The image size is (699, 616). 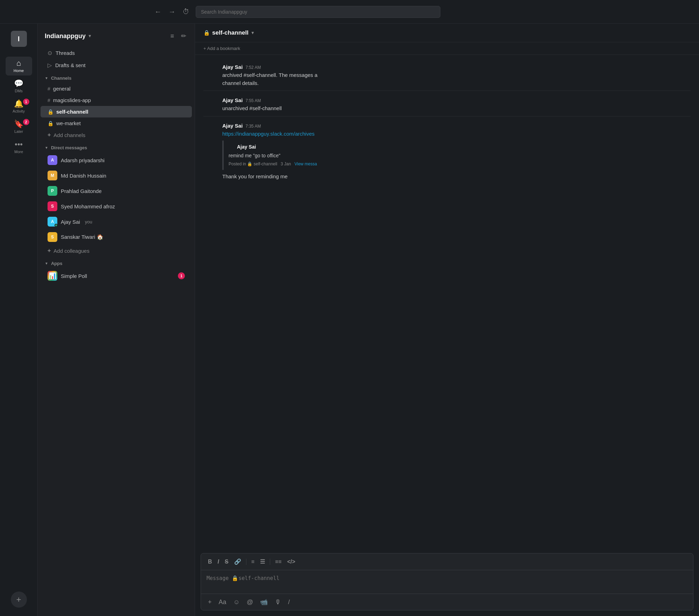 I want to click on message-input, so click(x=447, y=581).